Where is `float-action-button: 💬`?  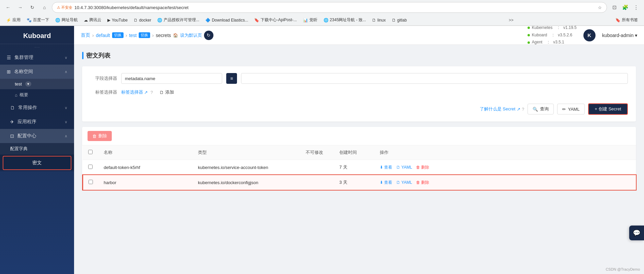
float-action-button: 💬 is located at coordinates (637, 233).